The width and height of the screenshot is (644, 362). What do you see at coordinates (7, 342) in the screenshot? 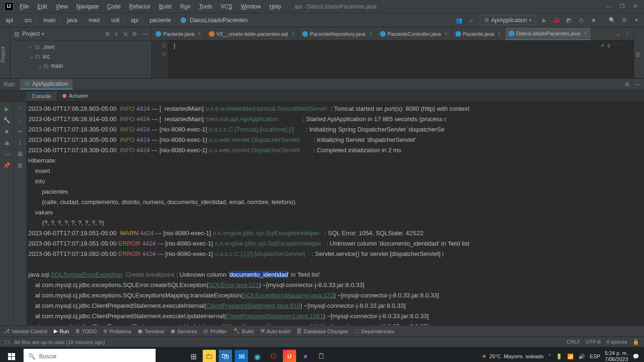
I see `tool-window-icon: ▢` at bounding box center [7, 342].